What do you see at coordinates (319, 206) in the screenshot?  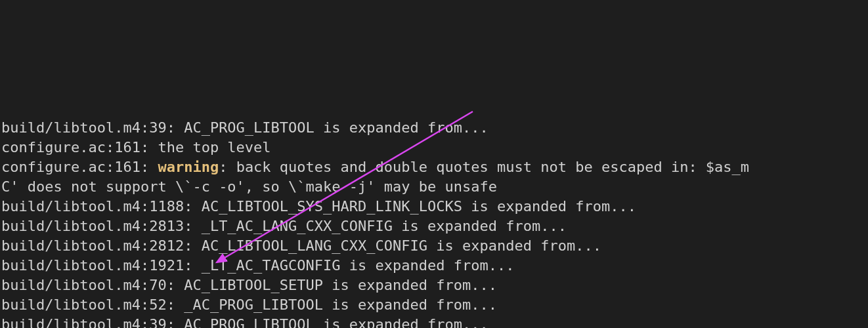 I see `output-line: build/libtool.m4:1188: AC_LIBTOOL_SYS_HA…` at bounding box center [319, 206].